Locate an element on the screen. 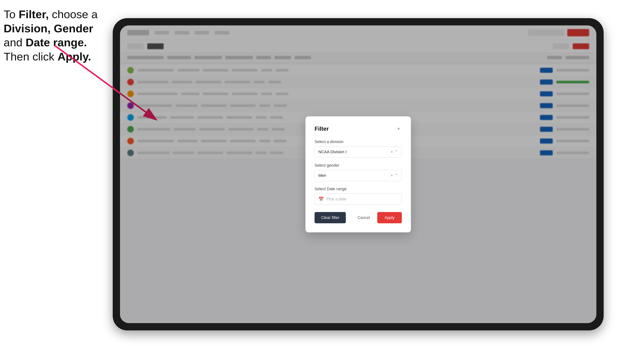  date-range-field: Select Date range 📅 Pick a date is located at coordinates (358, 196).